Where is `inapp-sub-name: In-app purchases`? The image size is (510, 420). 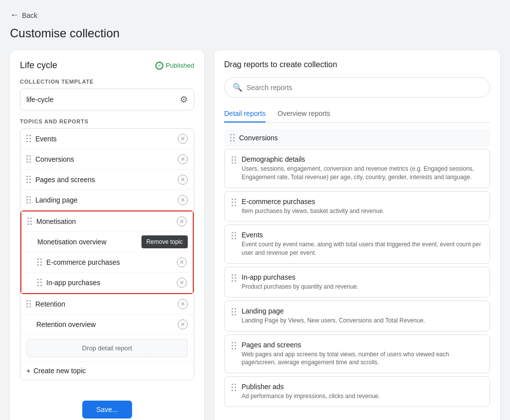 inapp-sub-name: In-app purchases is located at coordinates (73, 283).